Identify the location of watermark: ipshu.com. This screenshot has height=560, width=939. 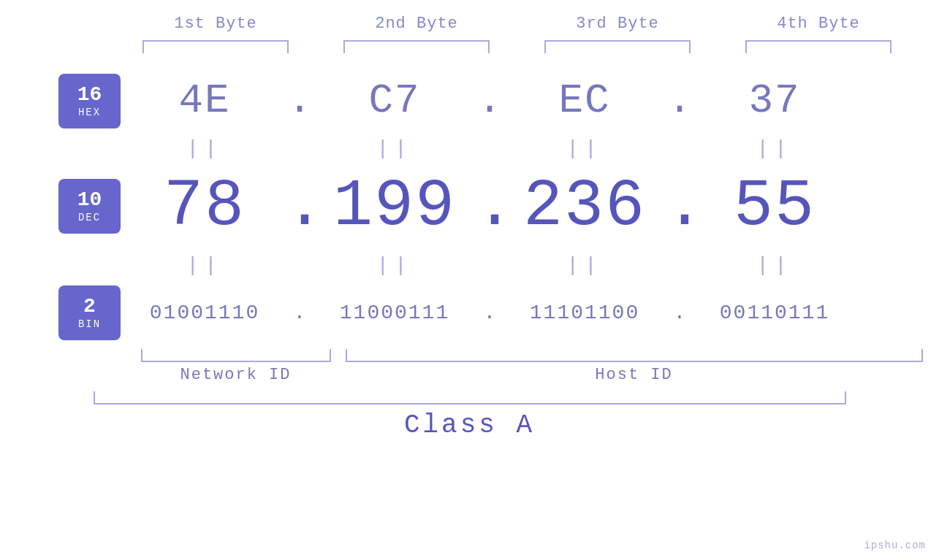
(894, 545).